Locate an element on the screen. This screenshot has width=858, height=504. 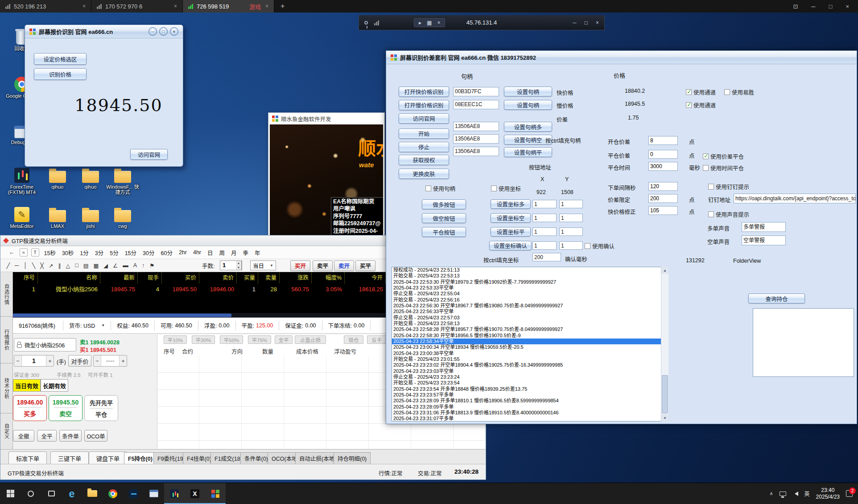
set-price-area-button: 设定价格选区 is located at coordinates (60, 59).